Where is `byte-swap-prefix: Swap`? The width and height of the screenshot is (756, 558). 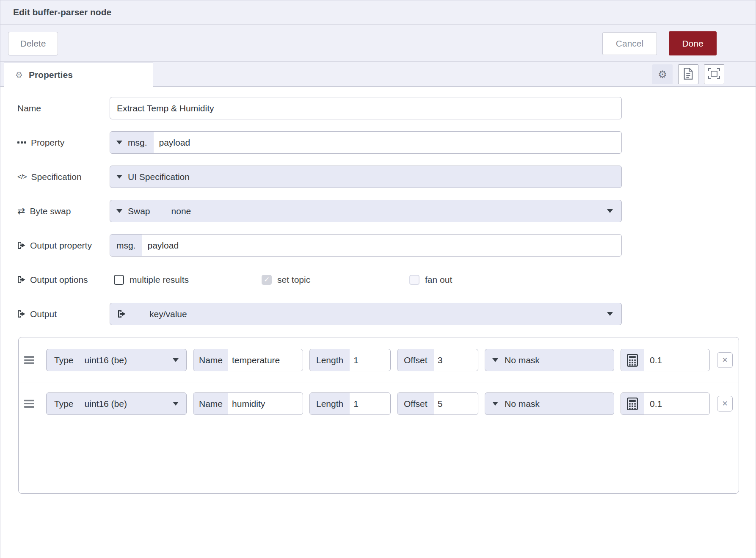 byte-swap-prefix: Swap is located at coordinates (139, 211).